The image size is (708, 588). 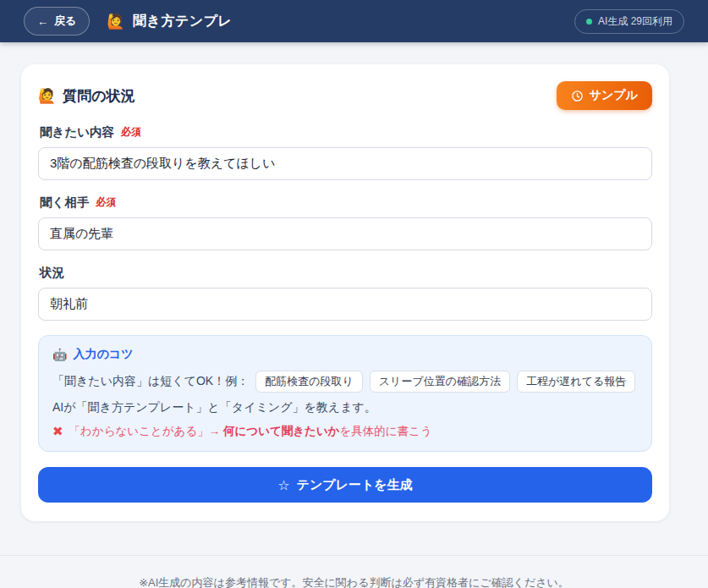 What do you see at coordinates (345, 203) in the screenshot?
I see `field-label-person: 聞く相手 必須` at bounding box center [345, 203].